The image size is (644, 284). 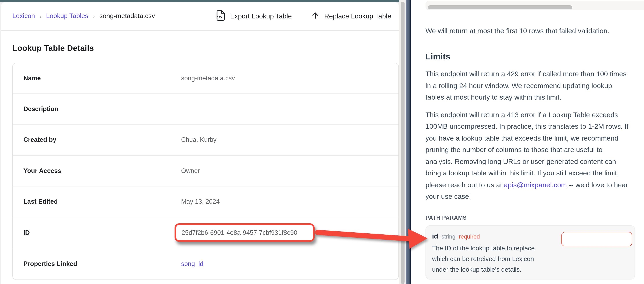 I want to click on table-row-properties-linked: Properties Linked song_id, so click(x=206, y=264).